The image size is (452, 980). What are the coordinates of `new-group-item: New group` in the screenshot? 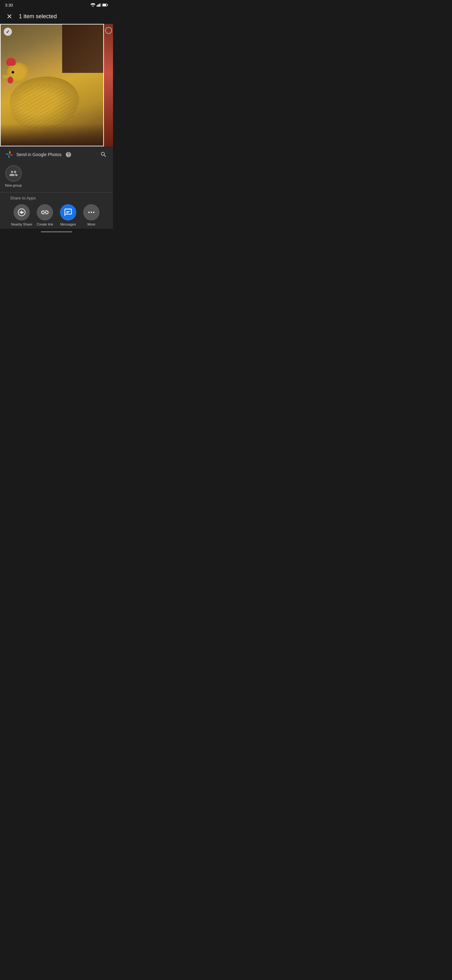 It's located at (13, 176).